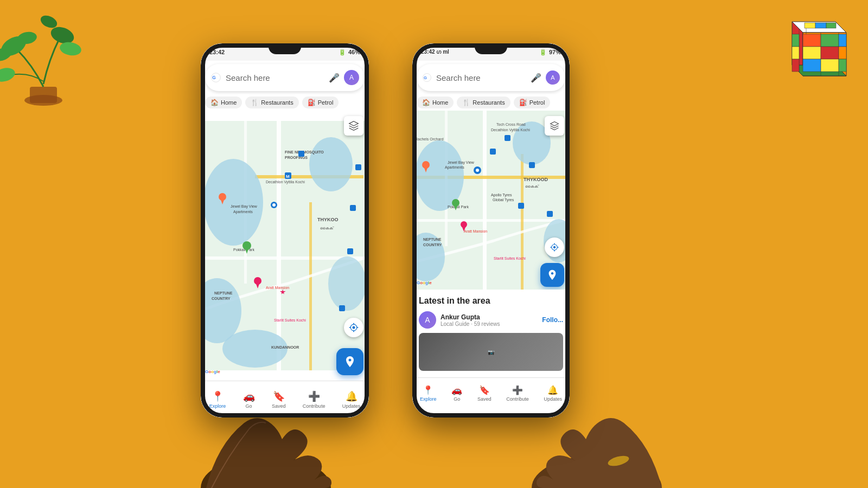 This screenshot has height=488, width=868. What do you see at coordinates (334, 78) in the screenshot?
I see `mic-icon-left: 🎤` at bounding box center [334, 78].